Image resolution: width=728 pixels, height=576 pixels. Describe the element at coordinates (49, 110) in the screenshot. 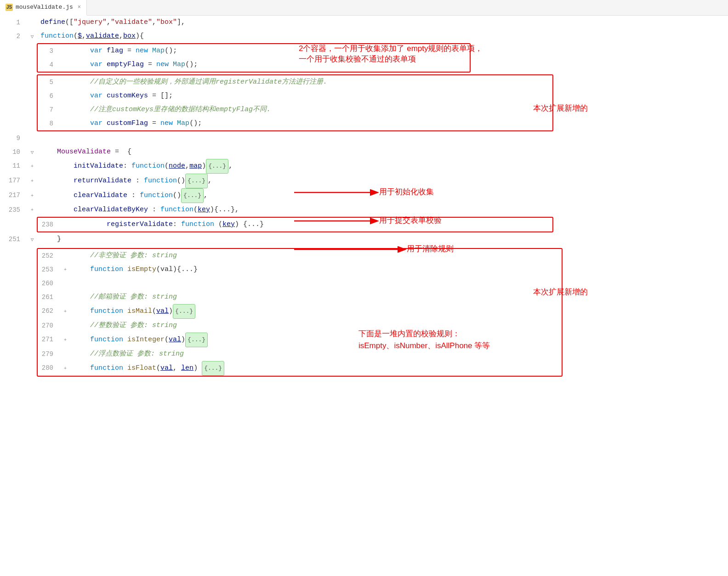

I see `line-number: 7` at that location.